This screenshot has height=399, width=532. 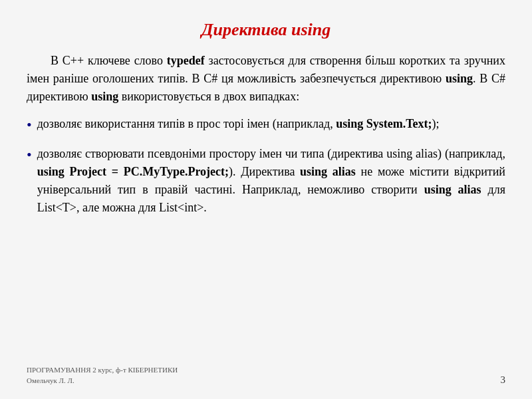 What do you see at coordinates (105, 96) in the screenshot?
I see `using-keyword-2: using` at bounding box center [105, 96].